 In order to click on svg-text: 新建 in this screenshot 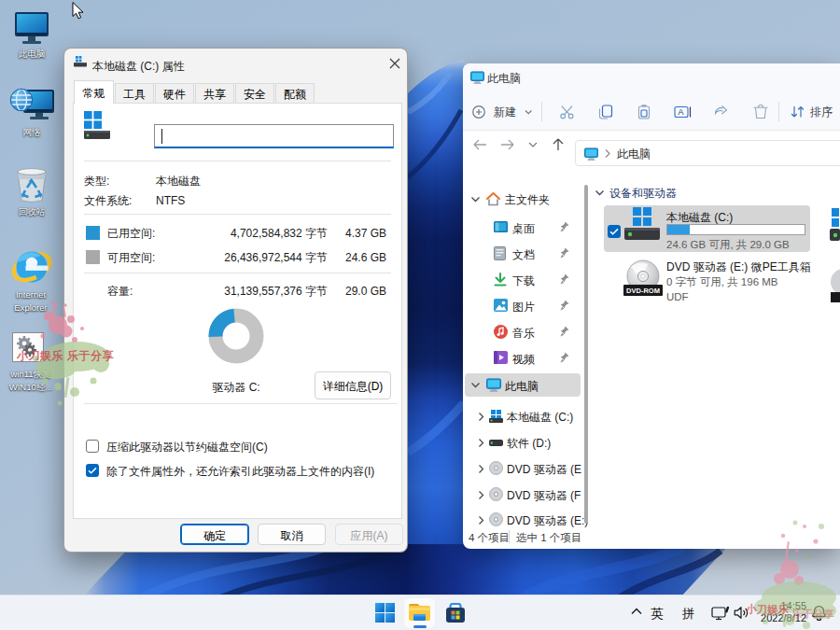, I will do `click(505, 112)`.